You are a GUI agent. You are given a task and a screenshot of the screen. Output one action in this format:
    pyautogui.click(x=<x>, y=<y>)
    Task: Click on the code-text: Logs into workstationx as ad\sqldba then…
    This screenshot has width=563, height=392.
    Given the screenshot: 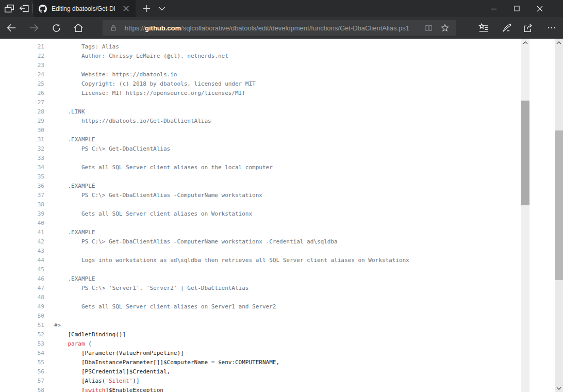 What is the action you would take?
    pyautogui.click(x=227, y=260)
    